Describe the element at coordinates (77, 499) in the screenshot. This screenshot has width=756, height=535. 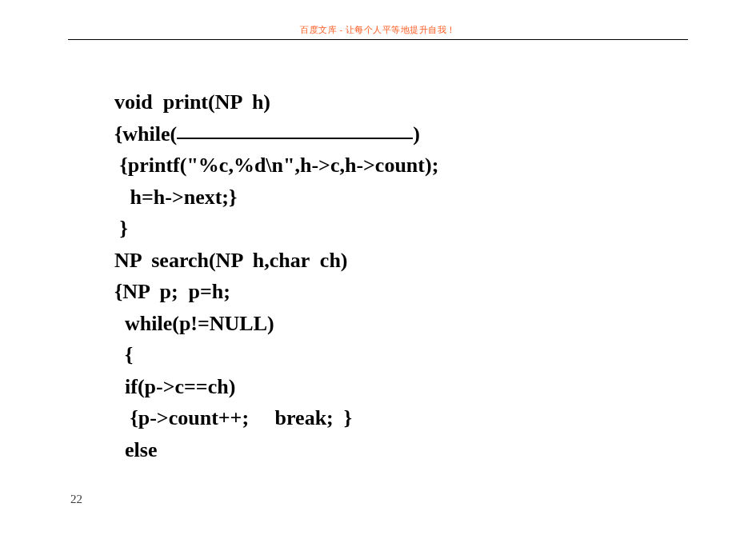
I see `page-number: 22` at that location.